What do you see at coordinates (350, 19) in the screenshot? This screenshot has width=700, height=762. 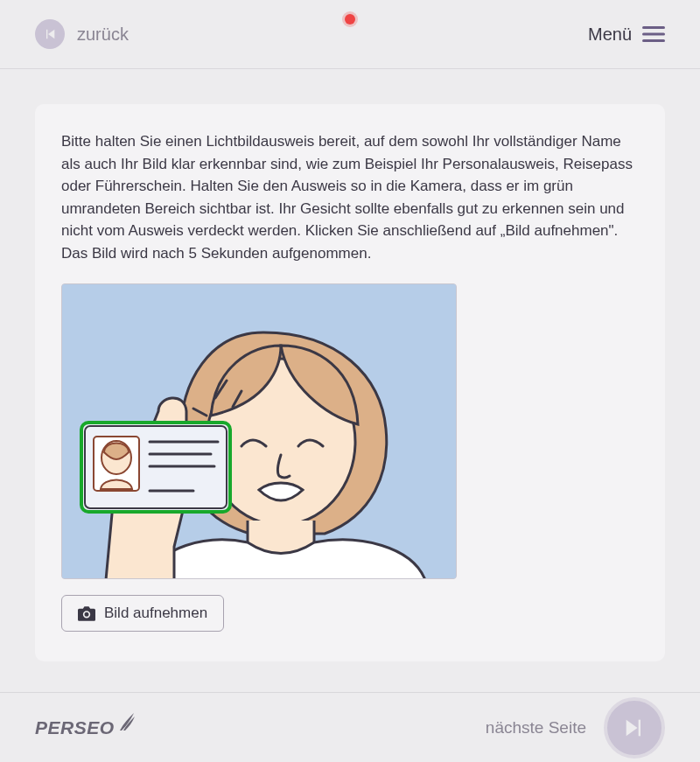 I see `recording-indicator-icon` at bounding box center [350, 19].